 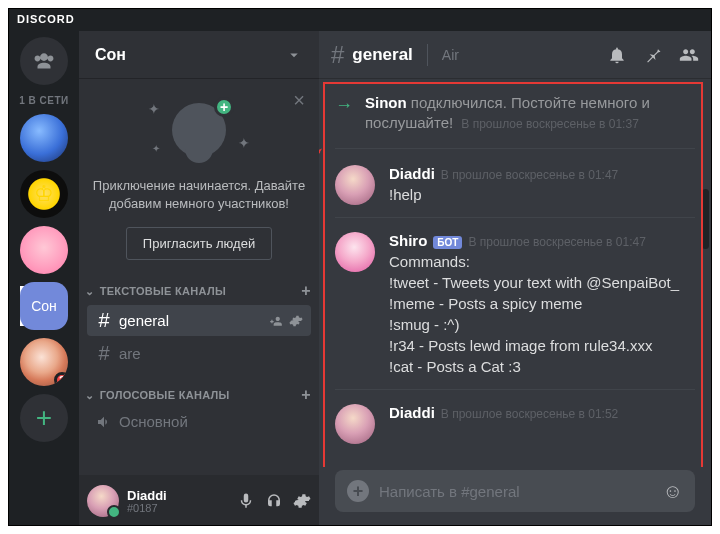 What do you see at coordinates (147, 496) in the screenshot?
I see `self-username: Diaddi` at bounding box center [147, 496].